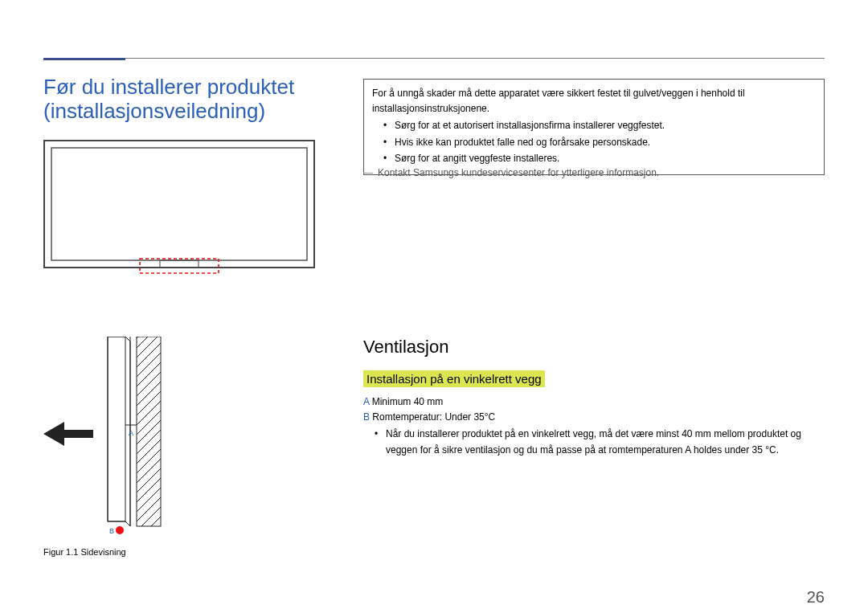 Image resolution: width=868 pixels, height=613 pixels. I want to click on spec-a: A Minimum 40 mm, so click(594, 402).